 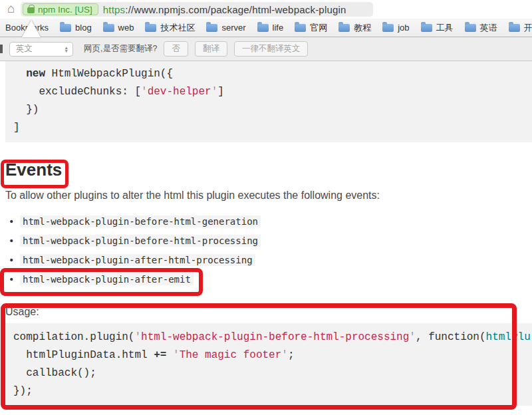 I want to click on translate-bar: 英文 ▲▼ 网页,是否需要翻译? 否 翻译 一律不翻译英文, so click(x=266, y=49).